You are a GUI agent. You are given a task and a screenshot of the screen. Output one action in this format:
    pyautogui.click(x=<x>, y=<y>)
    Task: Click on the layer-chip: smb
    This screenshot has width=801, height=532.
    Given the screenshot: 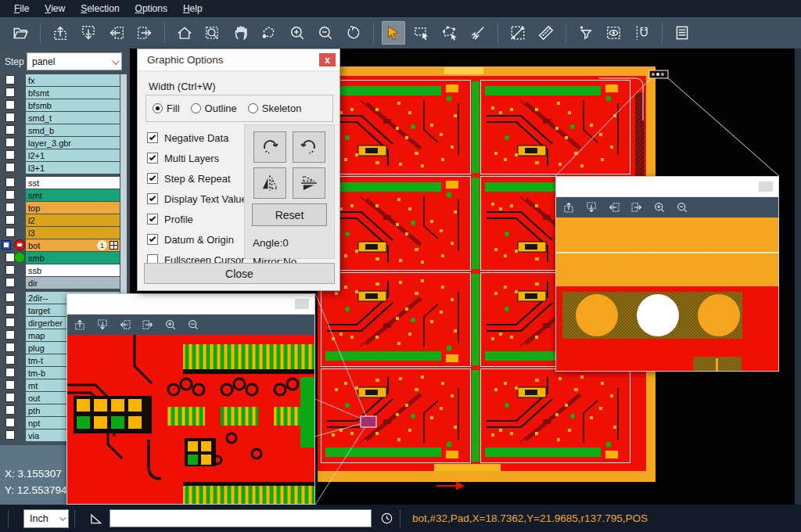 What is the action you would take?
    pyautogui.click(x=73, y=258)
    